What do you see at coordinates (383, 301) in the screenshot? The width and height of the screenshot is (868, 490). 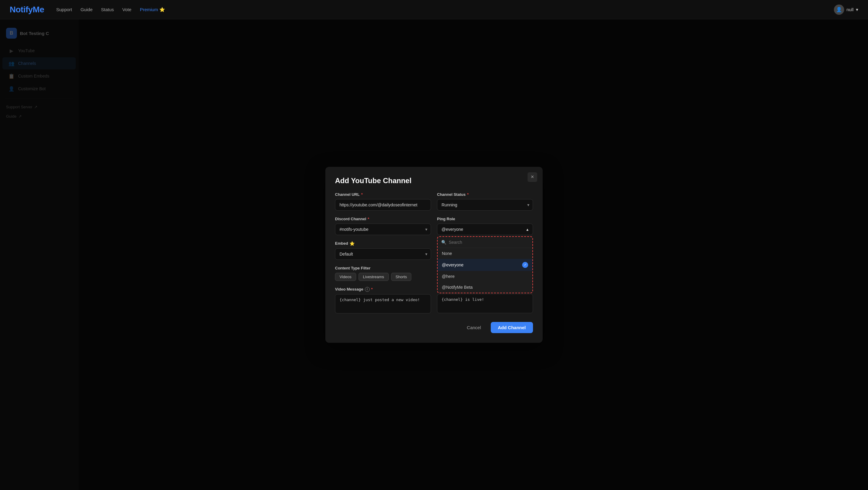 I see `video-message-group: Video Message i * {channel} just posted …` at bounding box center [383, 301].